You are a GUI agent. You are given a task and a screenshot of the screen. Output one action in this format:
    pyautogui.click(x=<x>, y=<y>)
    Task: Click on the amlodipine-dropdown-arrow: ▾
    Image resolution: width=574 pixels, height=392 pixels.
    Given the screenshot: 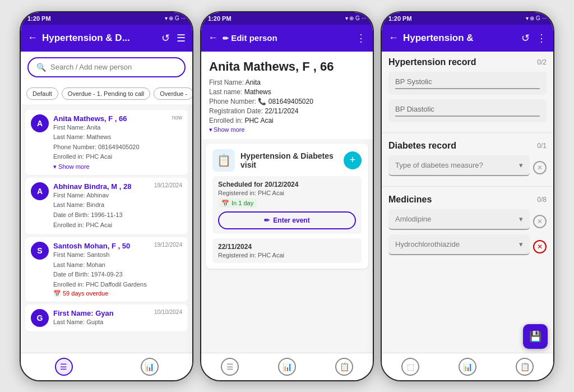 What is the action you would take?
    pyautogui.click(x=521, y=219)
    